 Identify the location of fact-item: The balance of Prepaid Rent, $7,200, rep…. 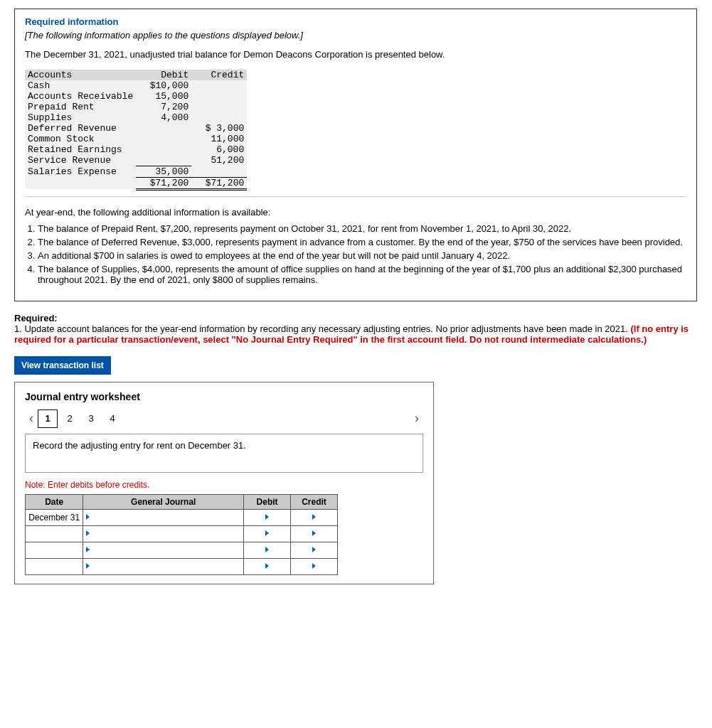
(362, 229).